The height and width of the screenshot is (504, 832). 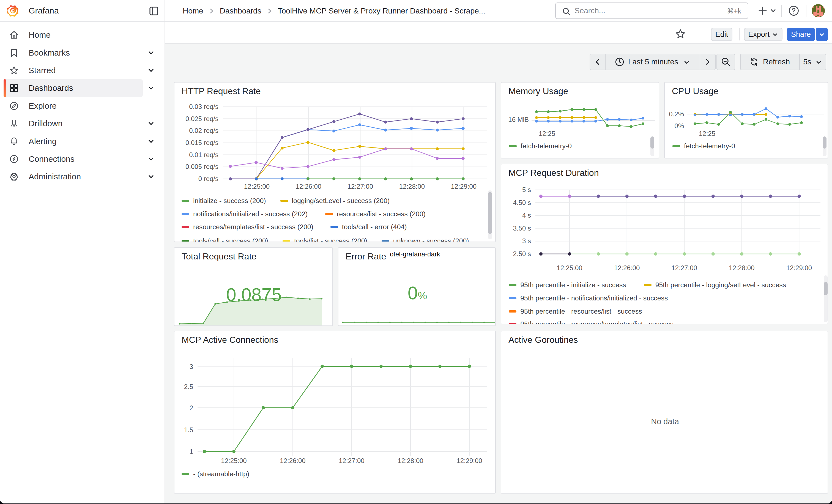 What do you see at coordinates (191, 367) in the screenshot?
I see `svg-text: 3` at bounding box center [191, 367].